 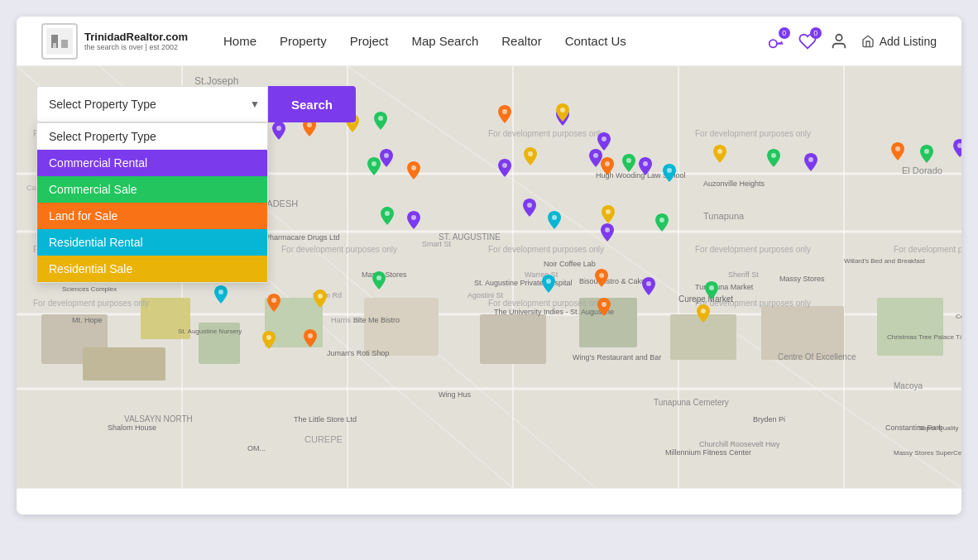 I want to click on dropdown-item-residential-rental: Residential Rental, so click(x=152, y=242).